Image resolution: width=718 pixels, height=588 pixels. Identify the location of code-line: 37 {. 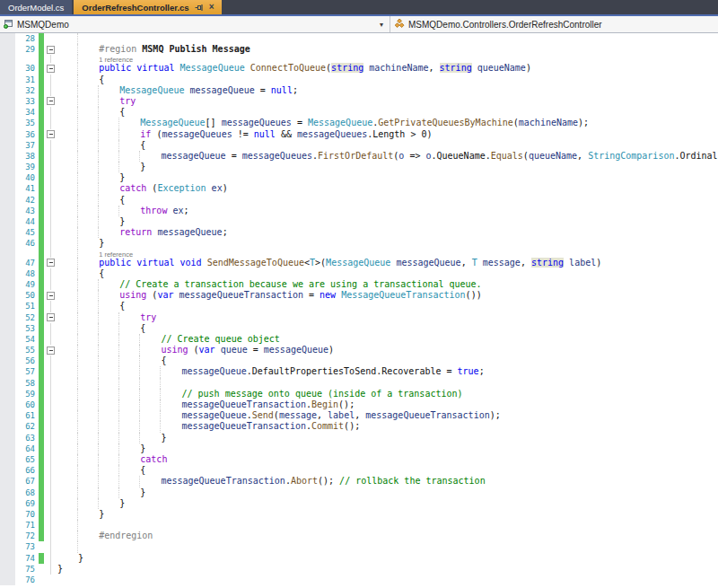
(359, 145).